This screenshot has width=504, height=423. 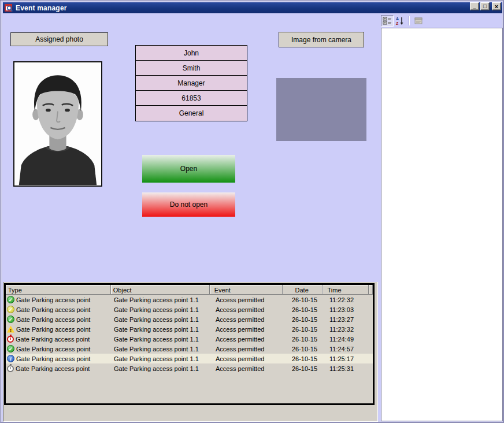 I want to click on table-row: iGate Parking access pointGate Parking a…, so click(x=190, y=358).